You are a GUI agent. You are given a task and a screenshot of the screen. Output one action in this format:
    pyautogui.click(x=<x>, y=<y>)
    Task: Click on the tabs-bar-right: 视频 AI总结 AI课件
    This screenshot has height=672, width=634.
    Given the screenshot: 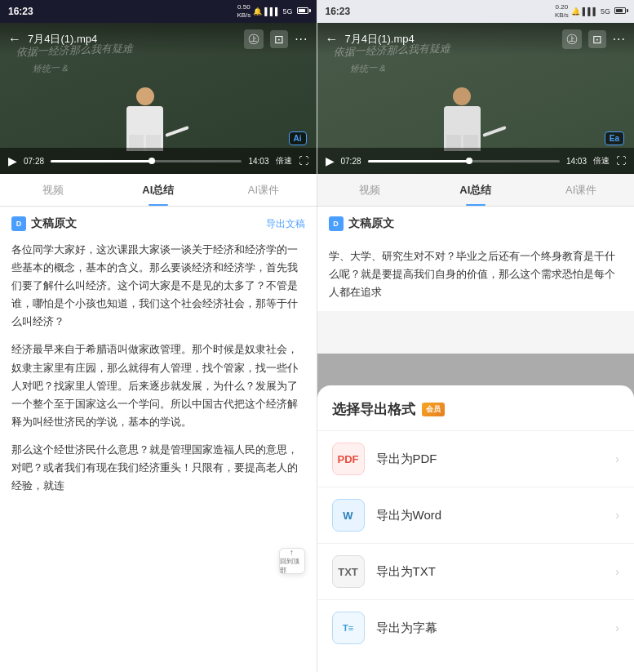 What is the action you would take?
    pyautogui.click(x=477, y=190)
    